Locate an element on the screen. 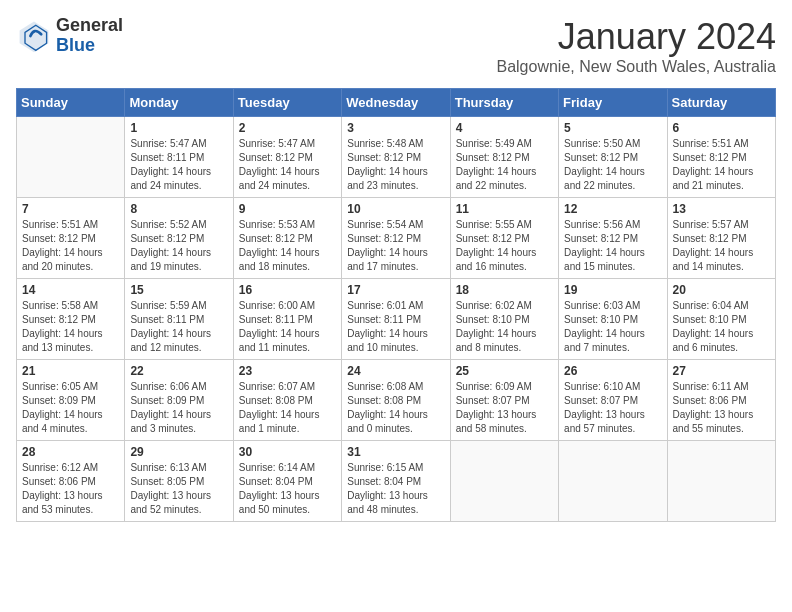  page-header: General Blue January 2024 Balgownie, New… is located at coordinates (396, 46).